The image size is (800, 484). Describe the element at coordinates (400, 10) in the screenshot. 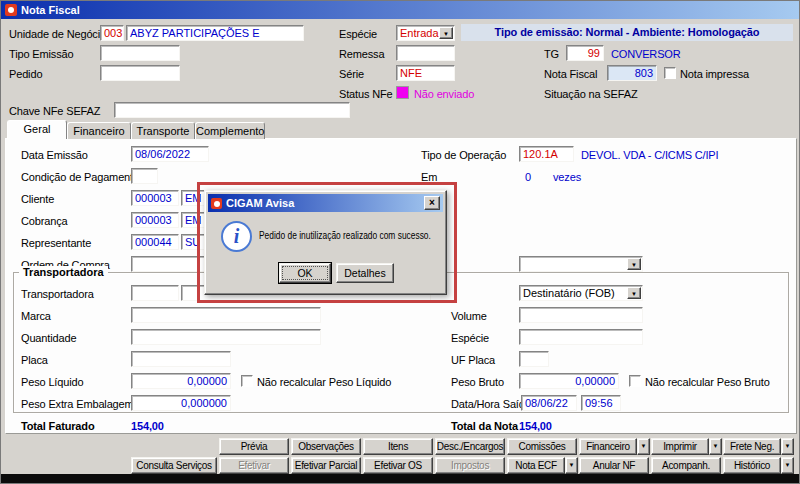

I see `window-titlebar: Nota Fiscal` at that location.